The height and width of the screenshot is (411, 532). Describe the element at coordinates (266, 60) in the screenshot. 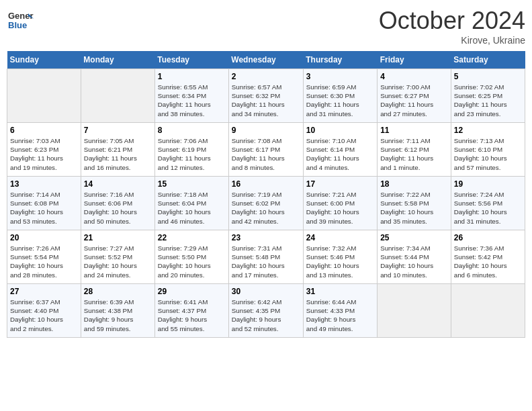

I see `weekday-header: Wednesday` at that location.